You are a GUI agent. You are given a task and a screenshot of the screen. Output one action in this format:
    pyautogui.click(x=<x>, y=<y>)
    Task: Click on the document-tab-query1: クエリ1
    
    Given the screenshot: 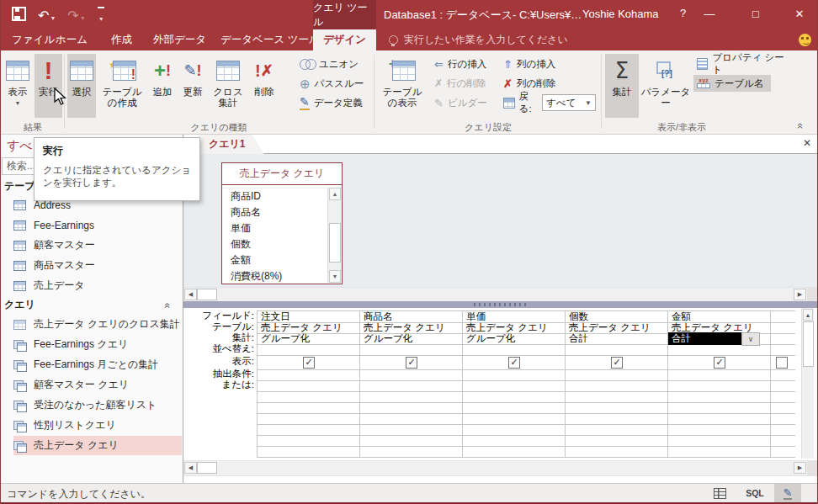 What is the action you would take?
    pyautogui.click(x=231, y=145)
    